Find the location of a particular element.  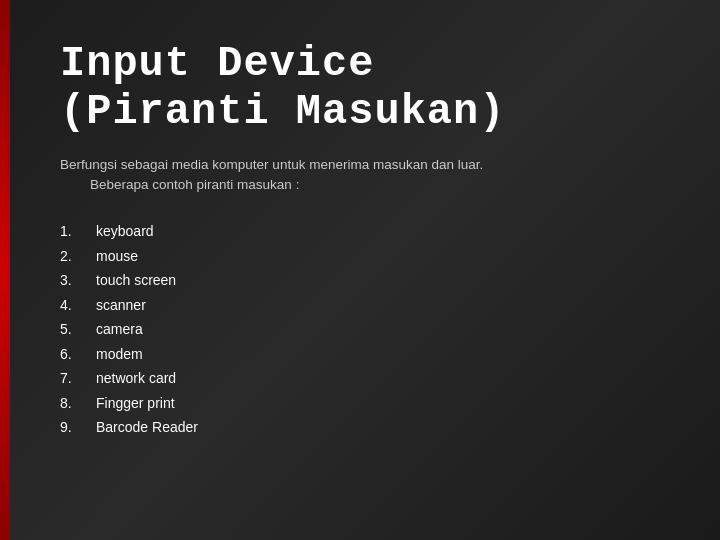

list-number: 2. is located at coordinates (78, 256).